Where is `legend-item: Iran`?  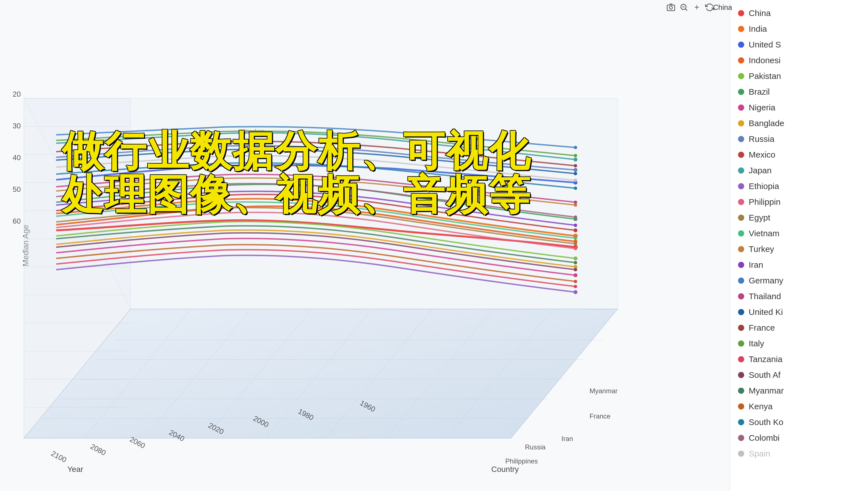 legend-item: Iran is located at coordinates (799, 265).